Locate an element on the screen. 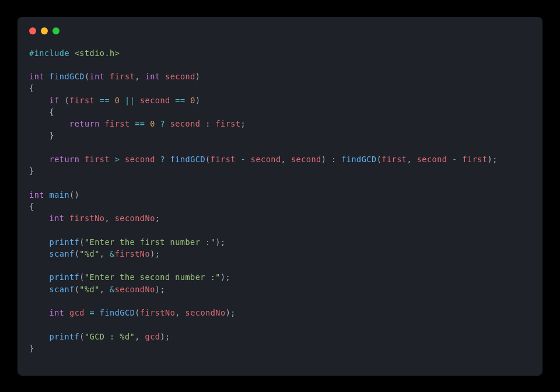  fn-scanf: scanf is located at coordinates (62, 254).